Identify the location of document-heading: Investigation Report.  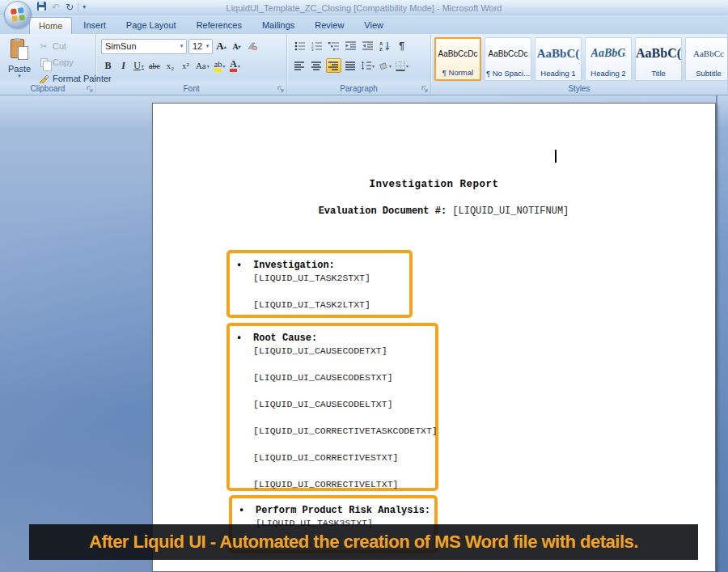
(434, 184).